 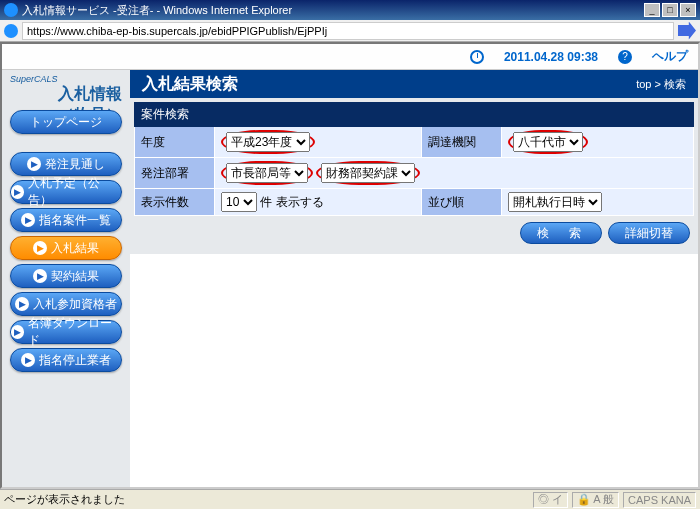 I want to click on sidebar-item-shimei: ▶指名案件一覧, so click(x=66, y=220).